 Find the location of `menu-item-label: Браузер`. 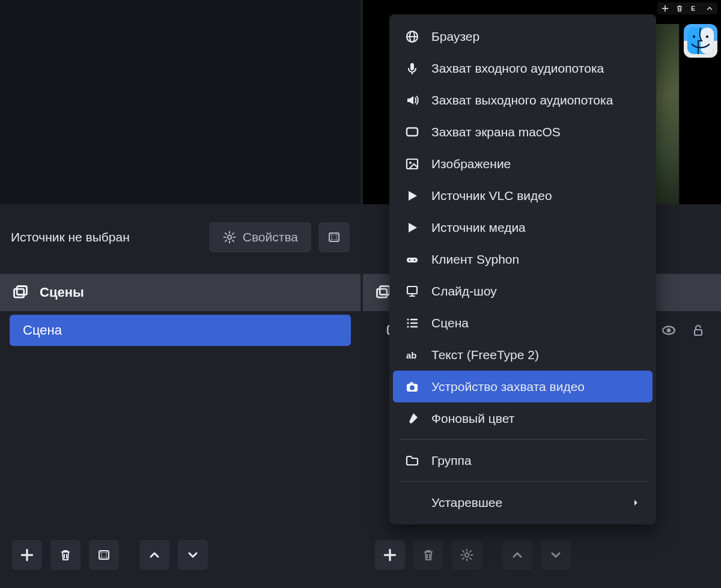

menu-item-label: Браузер is located at coordinates (536, 37).